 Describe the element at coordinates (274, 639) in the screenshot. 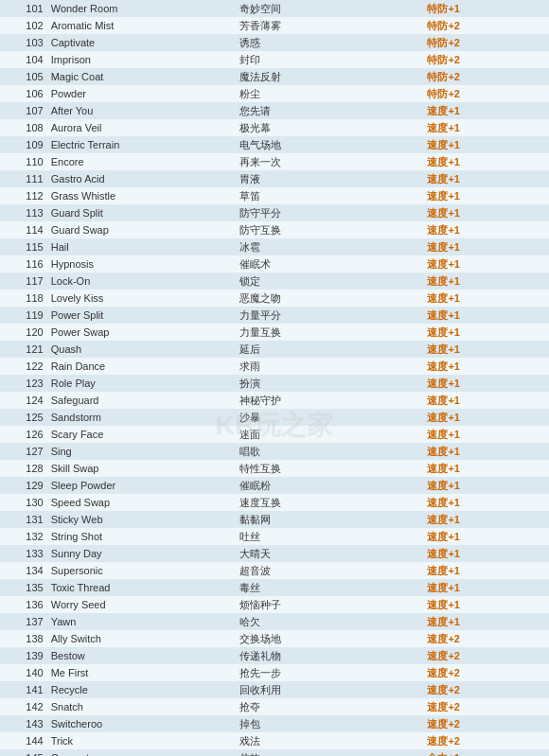

I see `table-row: 138Ally Switch交换场地速度+2` at that location.